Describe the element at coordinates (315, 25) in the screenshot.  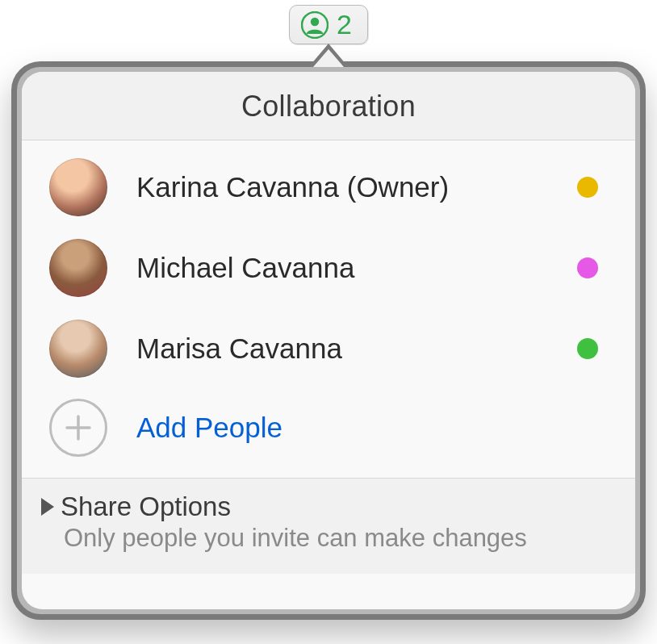
I see `person-icon` at that location.